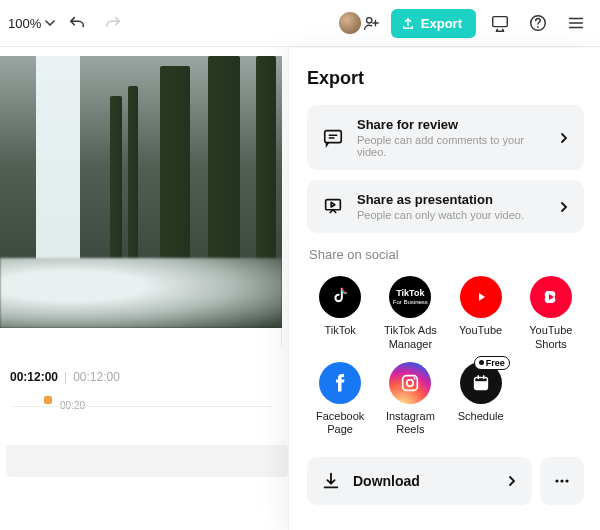 The image size is (600, 530). What do you see at coordinates (410, 424) in the screenshot?
I see `social-label: Instagram Reels` at bounding box center [410, 424].